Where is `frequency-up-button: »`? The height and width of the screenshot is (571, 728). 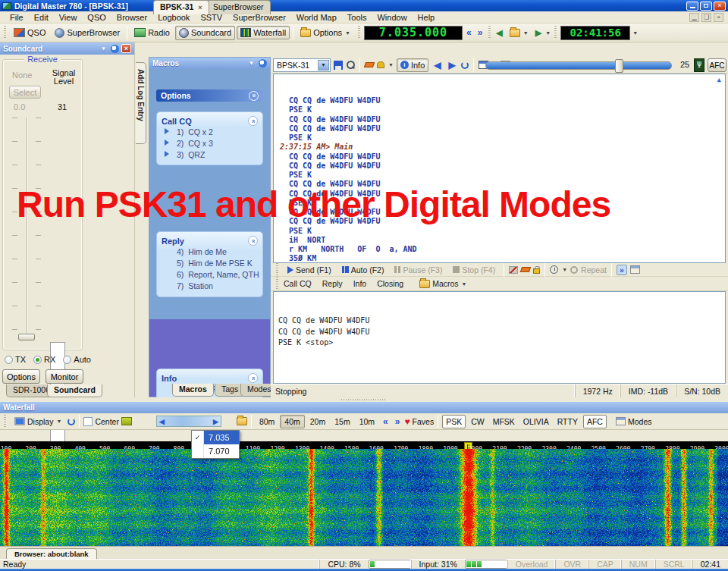 frequency-up-button: » is located at coordinates (481, 33).